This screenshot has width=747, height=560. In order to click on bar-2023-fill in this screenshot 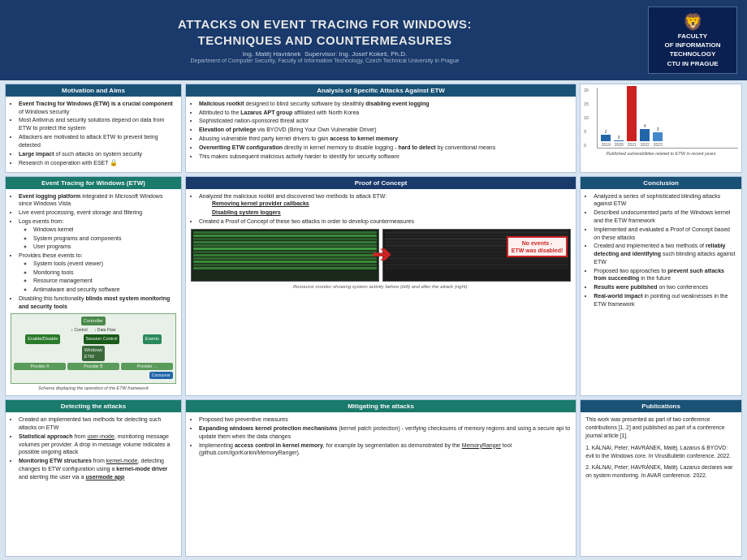, I will do `click(658, 136)`.